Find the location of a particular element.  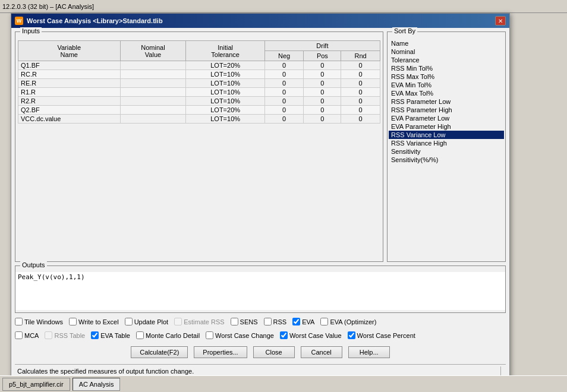

check-item-cb_sens: SENS is located at coordinates (244, 322).